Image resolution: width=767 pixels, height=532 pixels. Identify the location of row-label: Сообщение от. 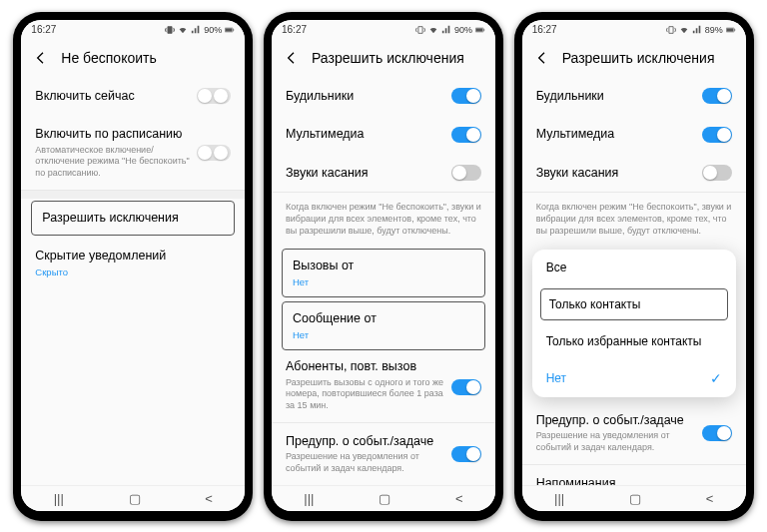
(384, 319).